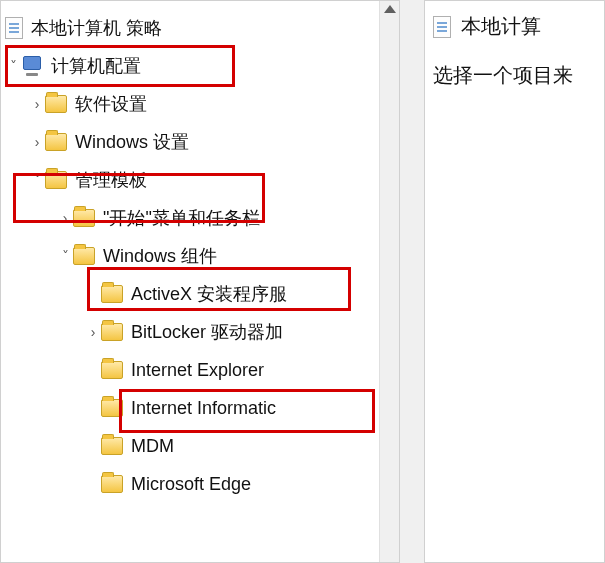 The height and width of the screenshot is (563, 605). Describe the element at coordinates (182, 218) in the screenshot. I see `tree-item-label: "开始"菜单和任务栏` at that location.